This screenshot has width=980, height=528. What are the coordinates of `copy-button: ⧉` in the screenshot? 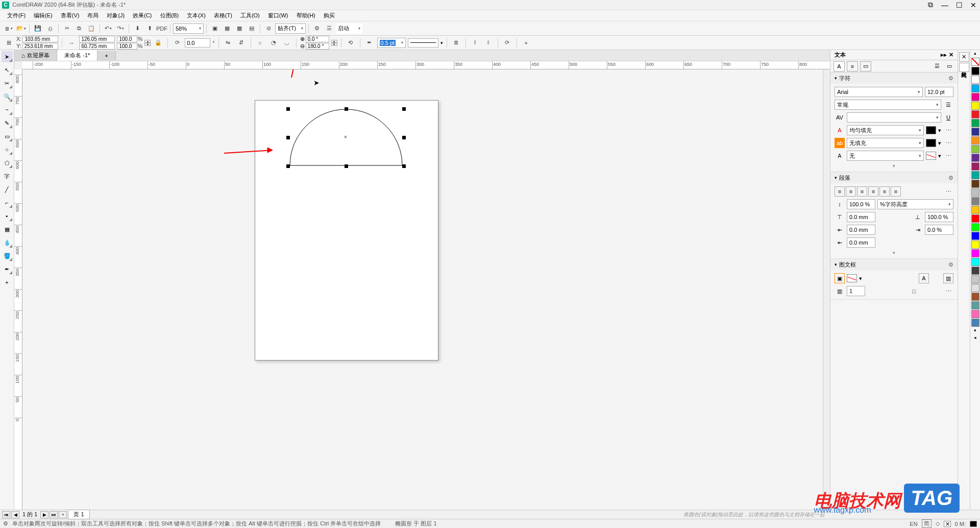 It's located at (79, 29).